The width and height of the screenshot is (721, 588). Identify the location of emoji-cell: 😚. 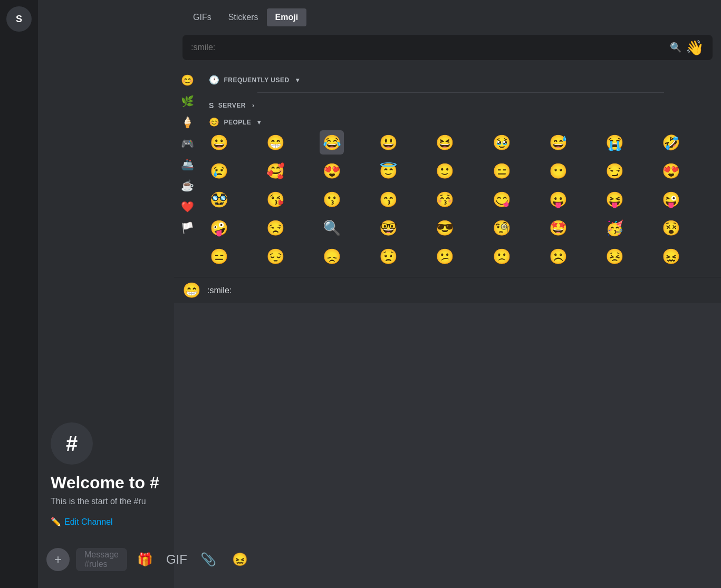
(445, 199).